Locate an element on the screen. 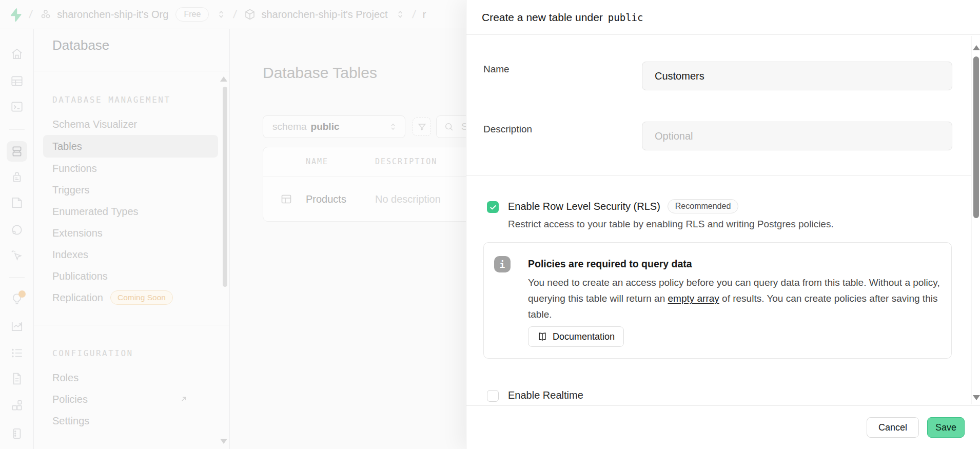 This screenshot has width=980, height=449. section-label-database-management: DATABASE MANAGEMENT is located at coordinates (112, 100).